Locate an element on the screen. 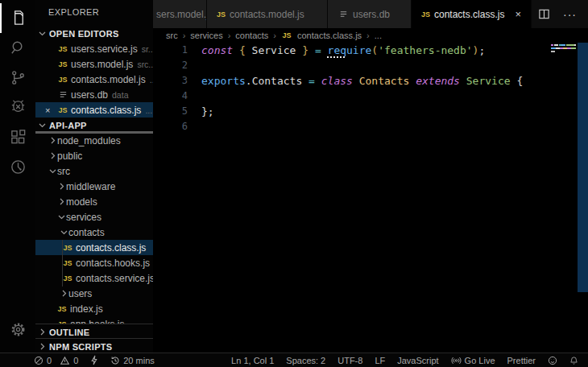 This screenshot has width=588, height=367. npm-scripts-header: NPM SCRIPTS is located at coordinates (94, 346).